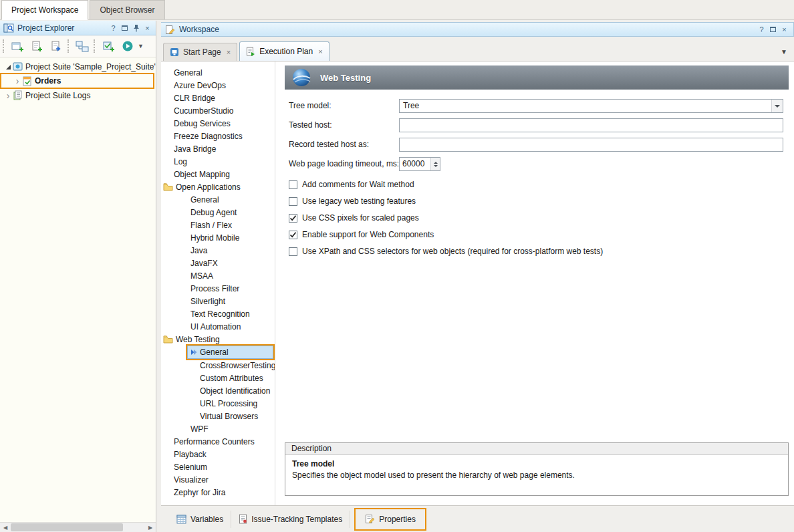  What do you see at coordinates (127, 9) in the screenshot?
I see `tab-object-browser: Object Browser` at bounding box center [127, 9].